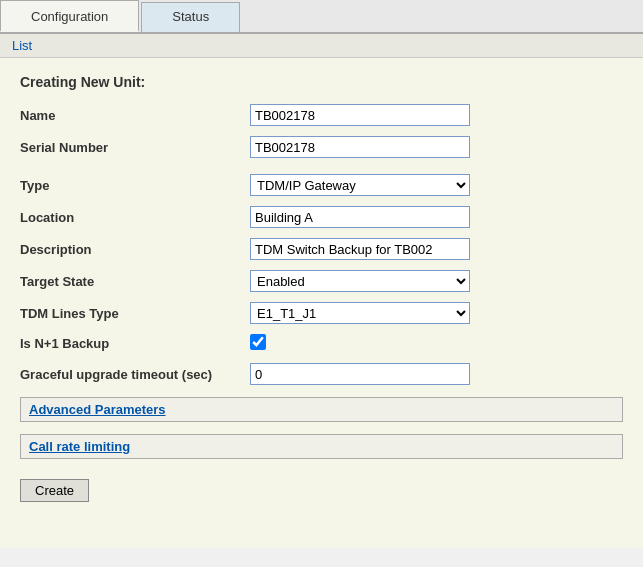  Describe the element at coordinates (360, 374) in the screenshot. I see `graceful-timeout-input` at that location.